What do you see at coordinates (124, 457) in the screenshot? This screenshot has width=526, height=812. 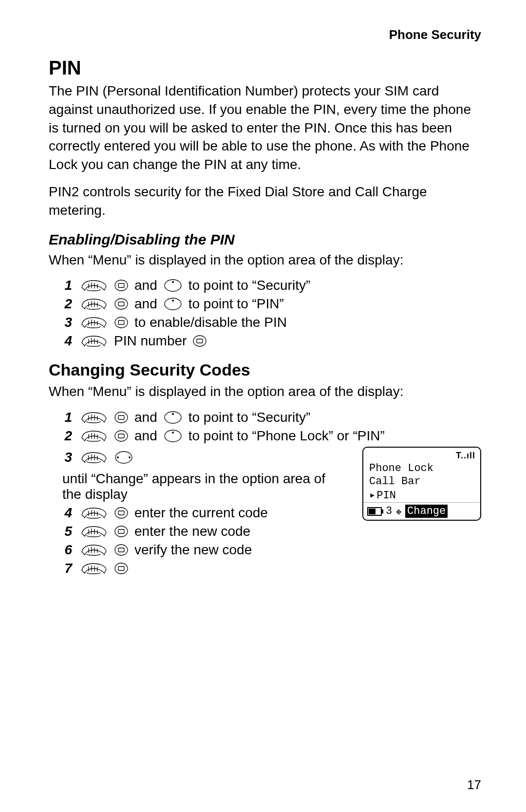 I see `nav-side-icon` at bounding box center [124, 457].